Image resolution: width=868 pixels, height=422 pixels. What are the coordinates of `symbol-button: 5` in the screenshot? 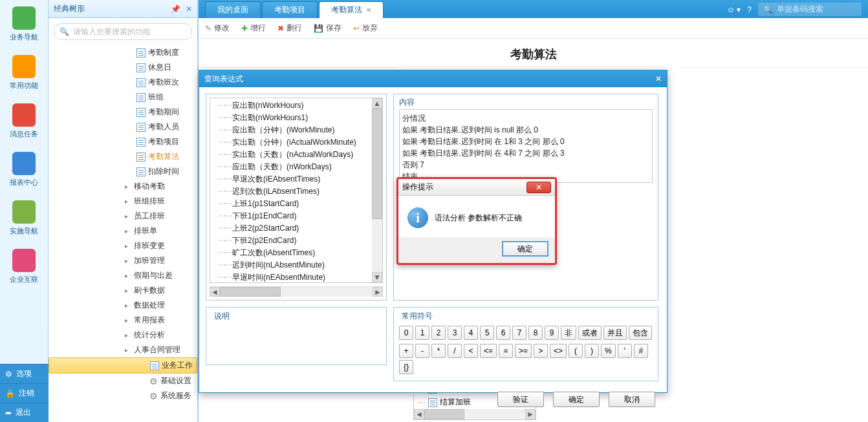 It's located at (487, 333).